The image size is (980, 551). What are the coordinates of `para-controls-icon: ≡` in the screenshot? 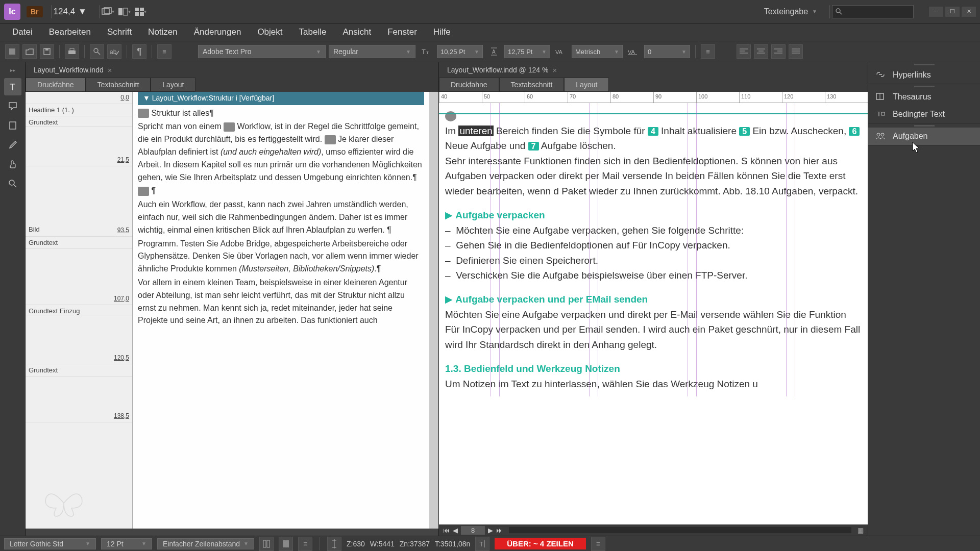 It's located at (708, 52).